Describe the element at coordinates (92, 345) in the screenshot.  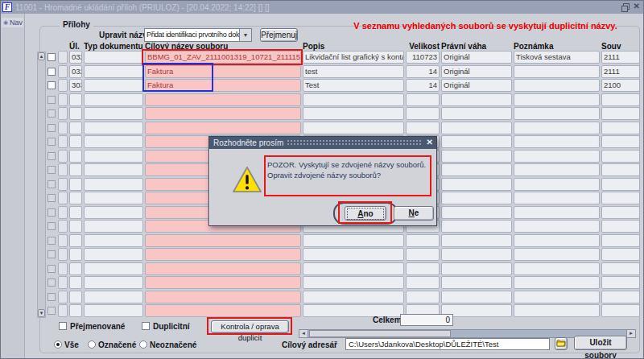
I see `filter-marked-radio` at that location.